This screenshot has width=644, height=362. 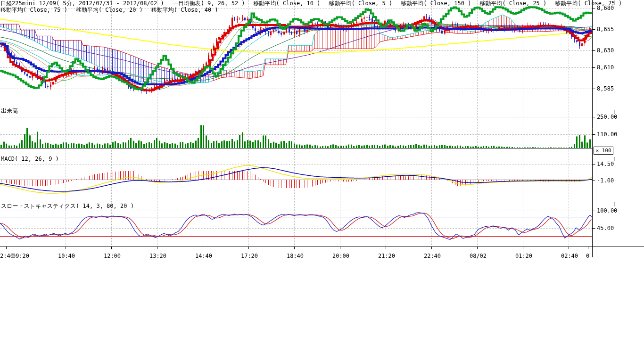 I want to click on x-axis-label: 10:40, so click(x=66, y=256).